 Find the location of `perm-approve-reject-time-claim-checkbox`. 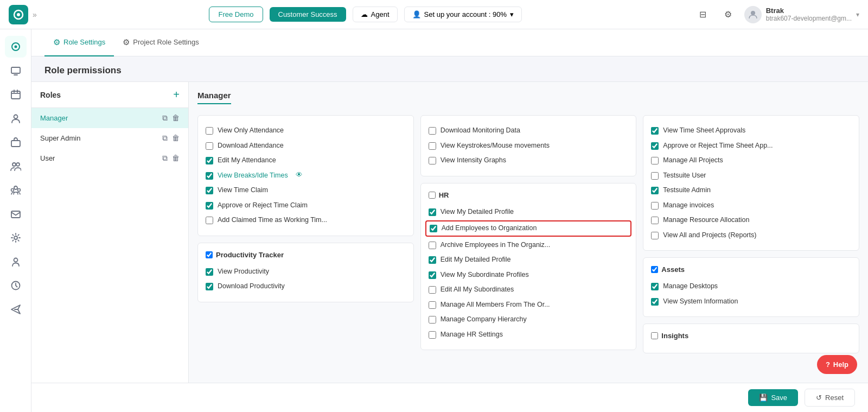

perm-approve-reject-time-claim-checkbox is located at coordinates (209, 206).